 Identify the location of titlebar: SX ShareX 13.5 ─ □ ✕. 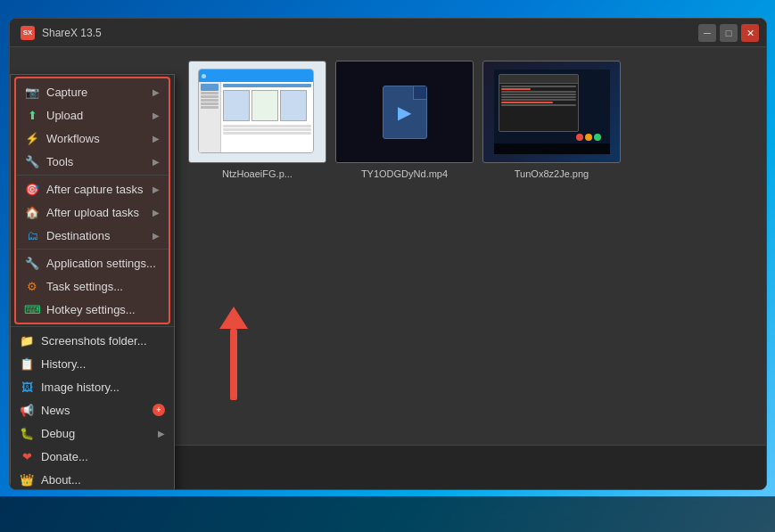
(388, 33).